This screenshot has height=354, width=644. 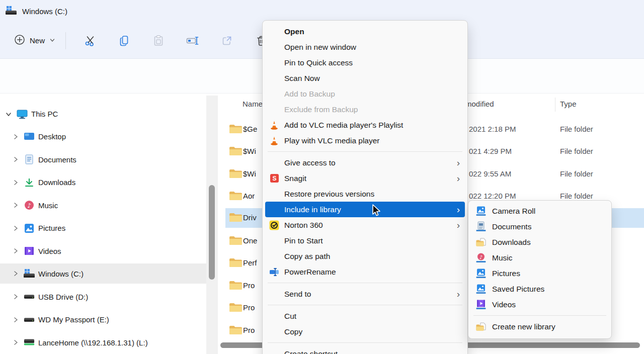 What do you see at coordinates (365, 163) in the screenshot?
I see `menu-item-give-access-to: Give access to` at bounding box center [365, 163].